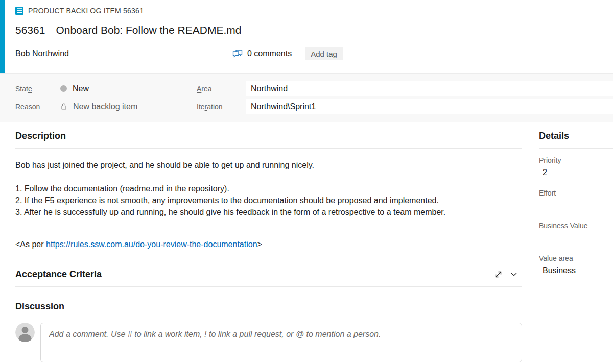  What do you see at coordinates (576, 160) in the screenshot?
I see `priority-label: Priority` at bounding box center [576, 160].